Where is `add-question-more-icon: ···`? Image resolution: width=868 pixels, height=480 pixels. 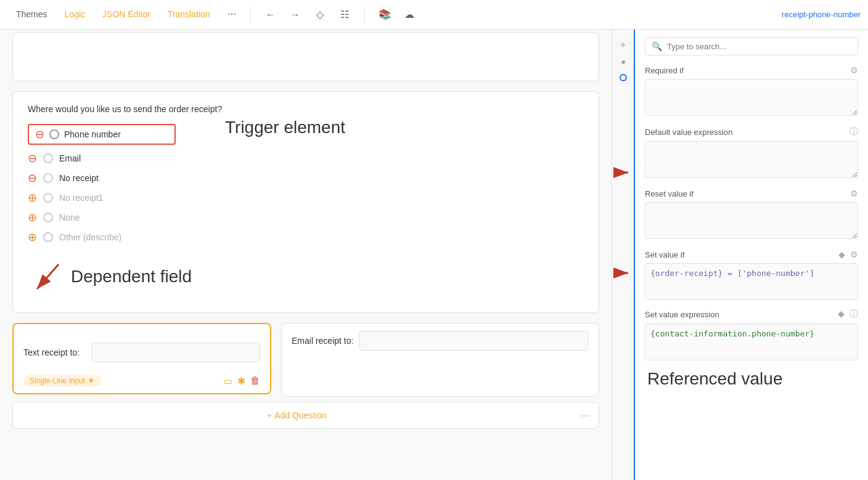 add-question-more-icon: ··· is located at coordinates (589, 415).